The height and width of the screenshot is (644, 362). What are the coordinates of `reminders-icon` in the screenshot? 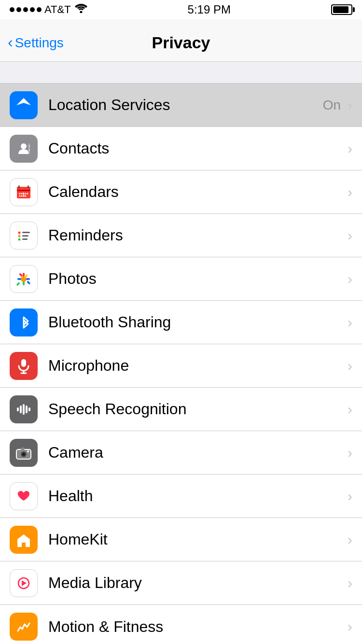 It's located at (24, 236).